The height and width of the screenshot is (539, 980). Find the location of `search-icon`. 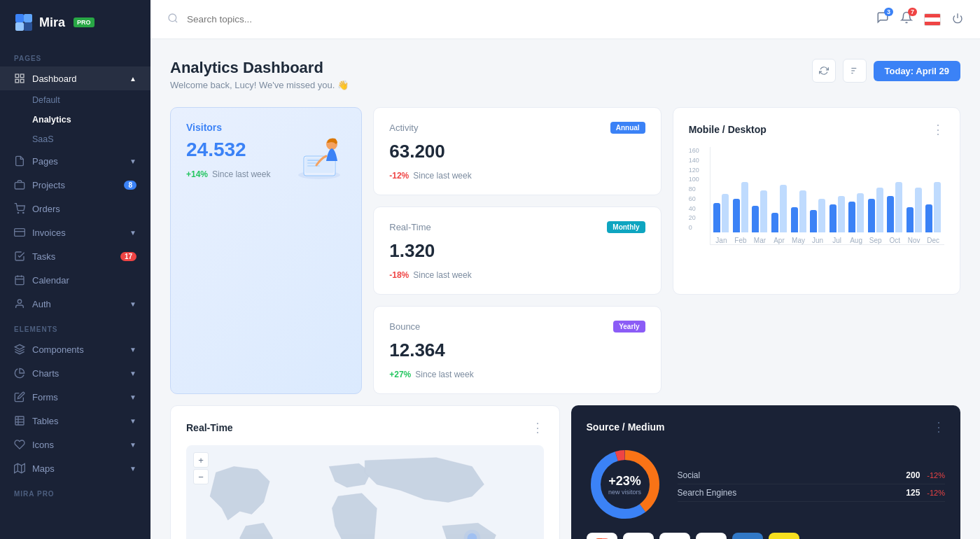

search-icon is located at coordinates (173, 20).